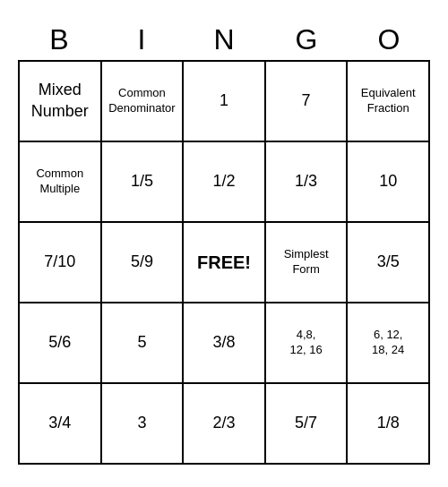 The width and height of the screenshot is (448, 487). I want to click on bingo-cell: 6, 12,18, 24, so click(389, 344).